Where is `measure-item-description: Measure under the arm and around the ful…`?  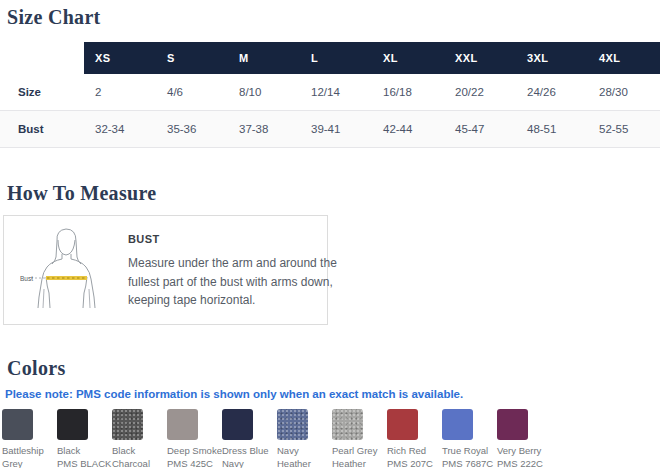
measure-item-description: Measure under the arm and around the ful… is located at coordinates (234, 282).